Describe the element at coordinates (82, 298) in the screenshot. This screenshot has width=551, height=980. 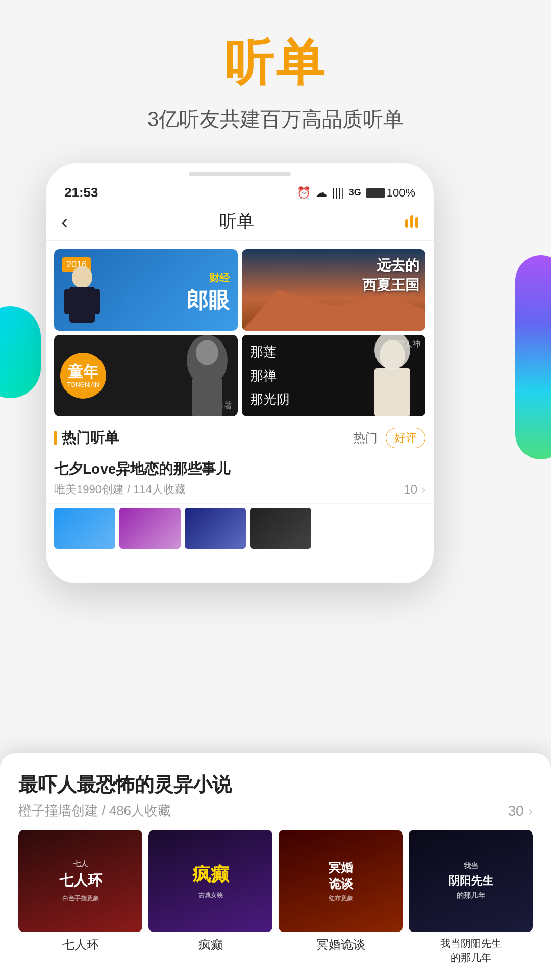
I see `person-figure` at that location.